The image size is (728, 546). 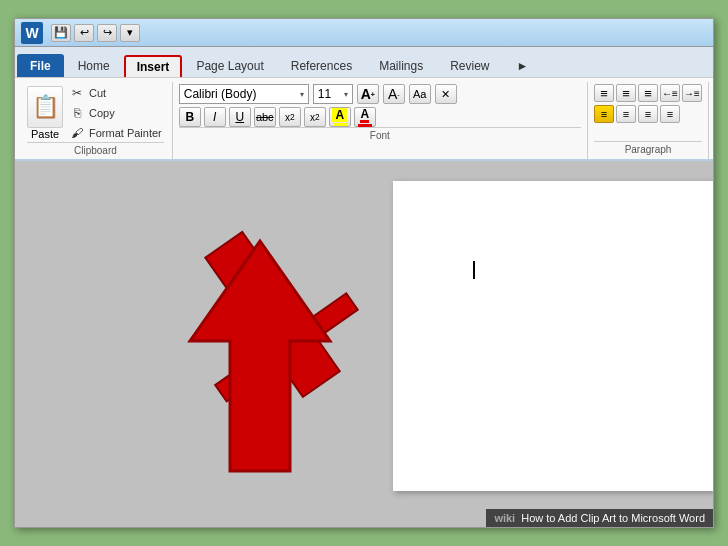 I want to click on highlight-icon: A, so click(x=340, y=115).